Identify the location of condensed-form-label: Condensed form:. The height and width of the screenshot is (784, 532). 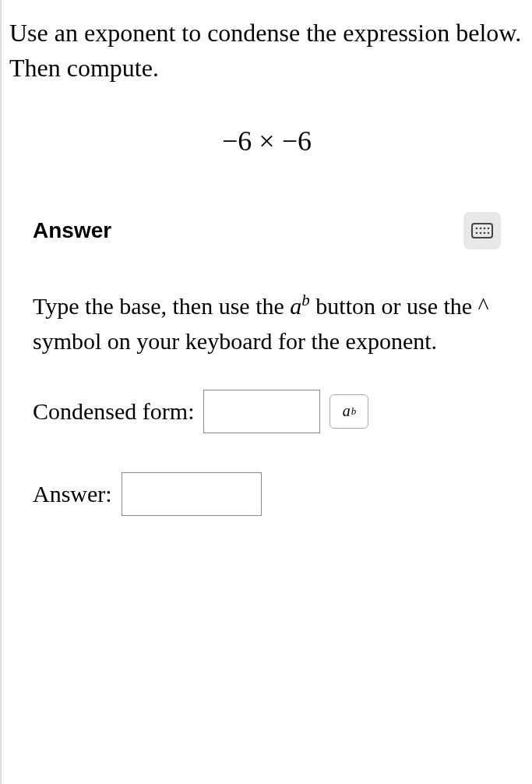
(114, 411).